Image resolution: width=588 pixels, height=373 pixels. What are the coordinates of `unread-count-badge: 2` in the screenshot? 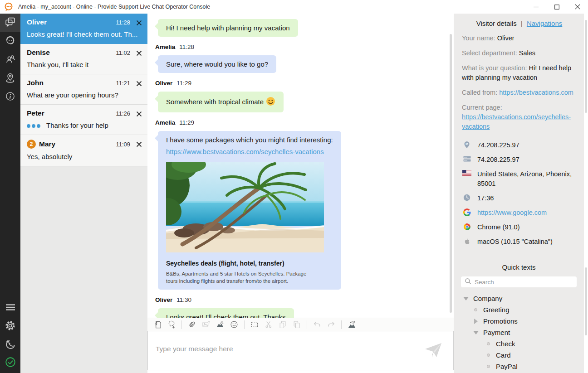 It's located at (31, 144).